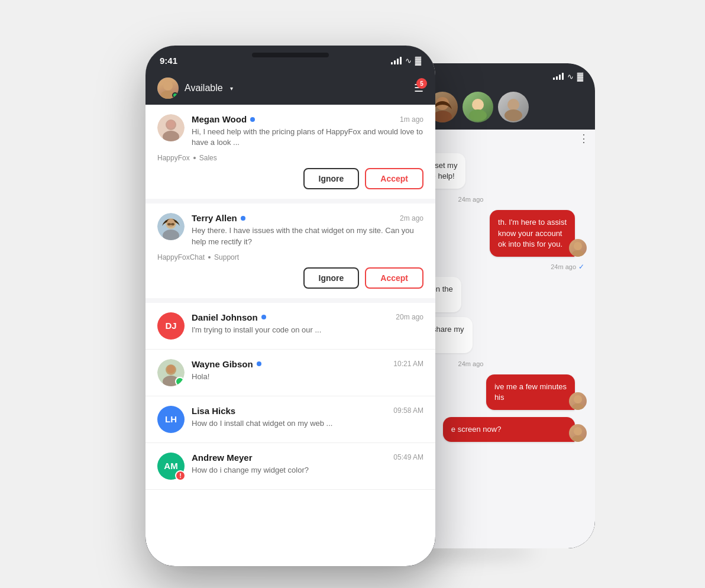 The width and height of the screenshot is (705, 588). I want to click on message-outgoing-1: th. I'm here to assistknow your accounto…, so click(532, 233).